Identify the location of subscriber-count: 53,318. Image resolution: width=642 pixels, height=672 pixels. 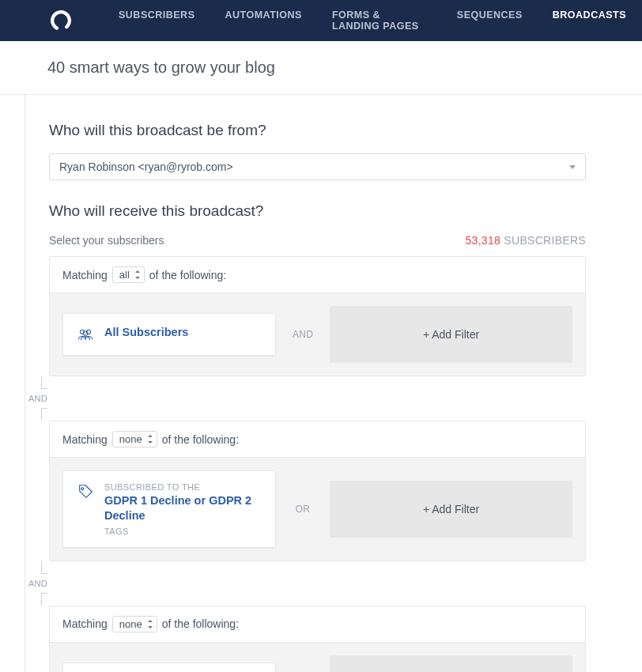
(484, 240).